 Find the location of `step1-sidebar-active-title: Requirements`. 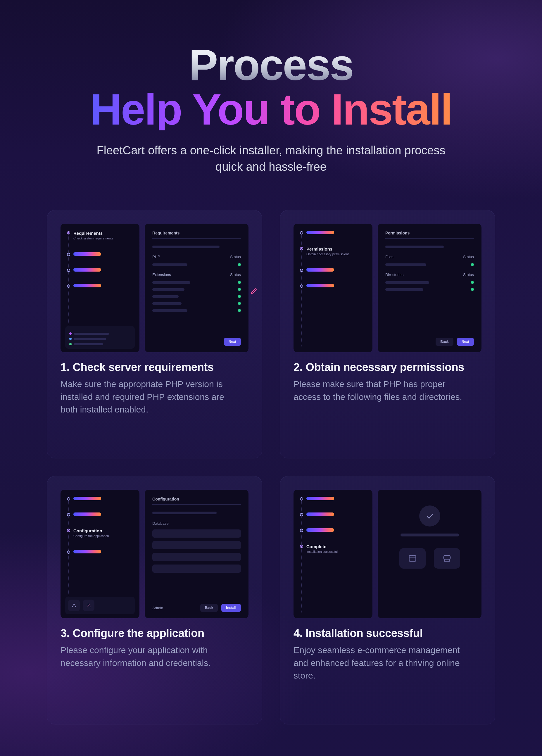

step1-sidebar-active-title: Requirements is located at coordinates (93, 233).